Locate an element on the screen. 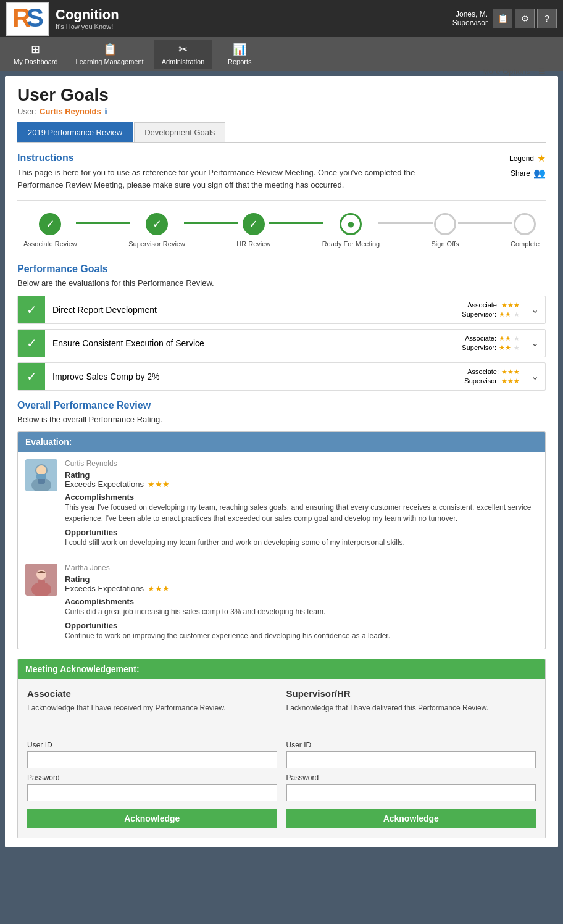 Image resolution: width=563 pixels, height=924 pixels. associate-rating-2: Associate: ★★★ is located at coordinates (493, 338).